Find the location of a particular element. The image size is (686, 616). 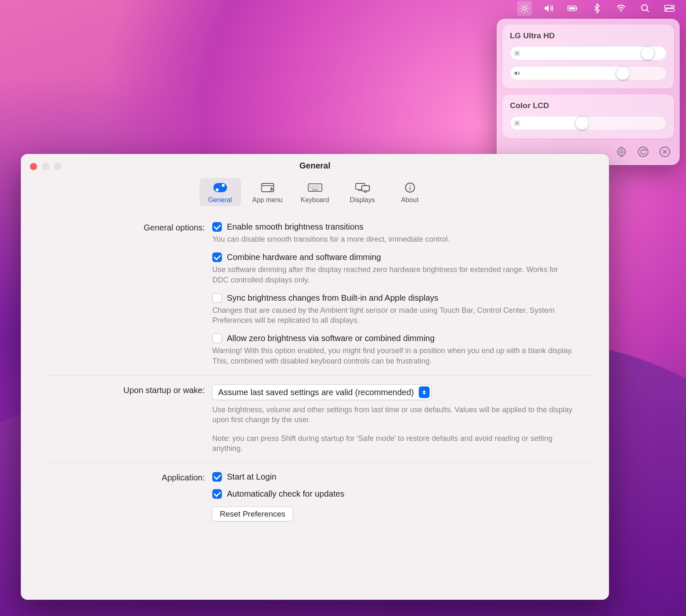

startup-select: Assume last saved settings are valid (re… is located at coordinates (322, 392).